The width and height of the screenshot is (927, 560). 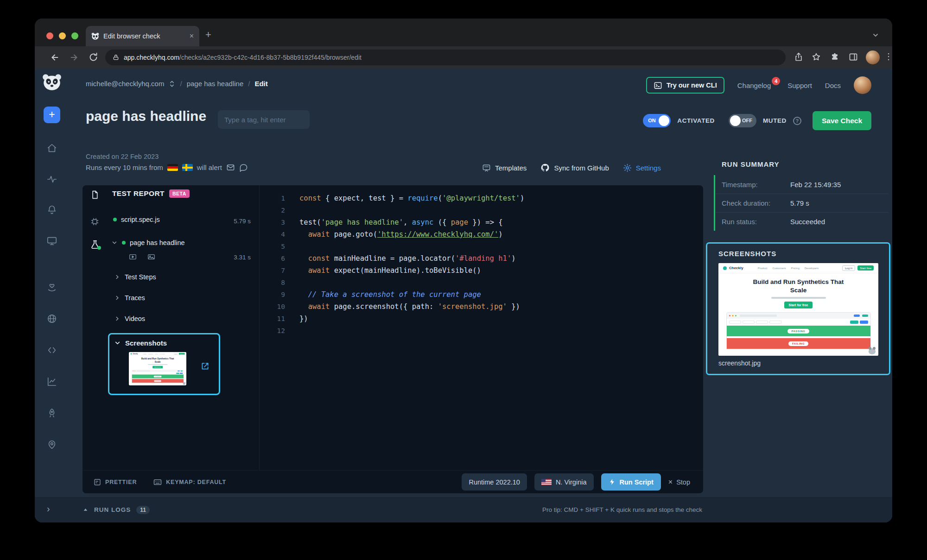 I want to click on activity-icon, so click(x=52, y=179).